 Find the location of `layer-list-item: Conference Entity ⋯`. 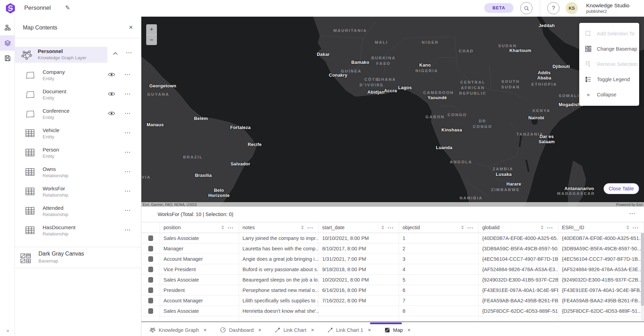

layer-list-item: Conference Entity ⋯ is located at coordinates (78, 114).